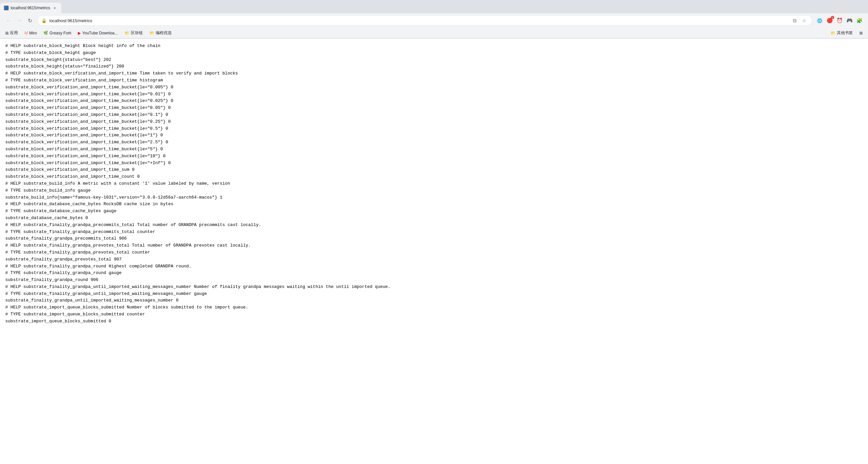 The width and height of the screenshot is (868, 464). I want to click on comment-line: # TYPE substrate_finality_grandpa_precom…, so click(80, 232).